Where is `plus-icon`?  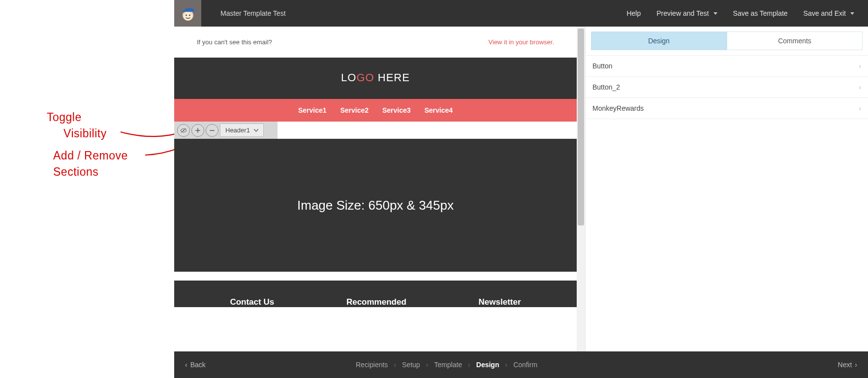
plus-icon is located at coordinates (198, 130).